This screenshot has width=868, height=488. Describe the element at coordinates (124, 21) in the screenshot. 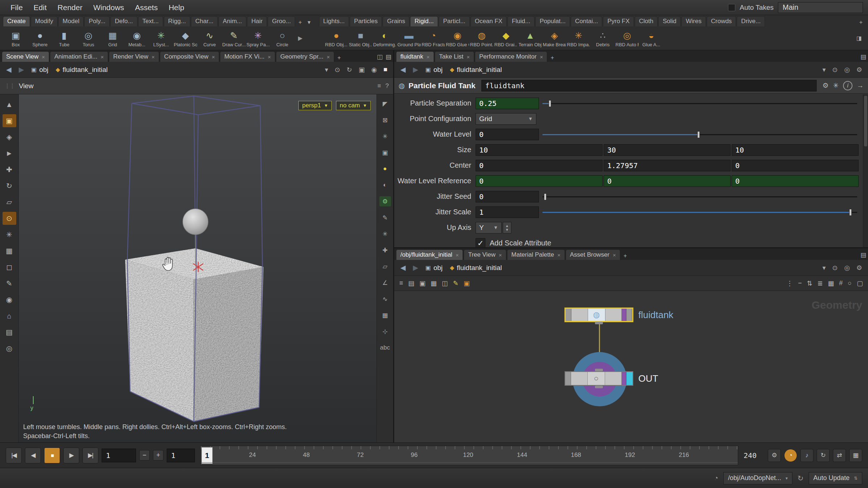

I see `shelf-tab: Defo...` at that location.